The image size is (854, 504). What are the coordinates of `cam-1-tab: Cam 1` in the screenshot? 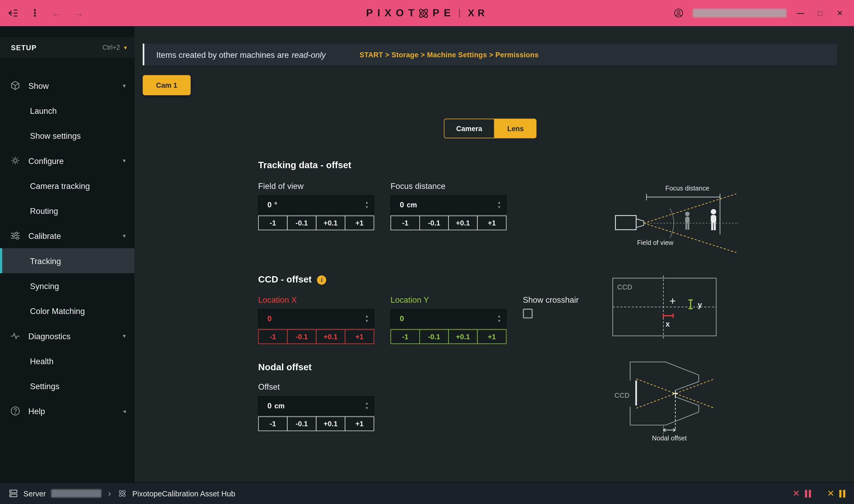 It's located at (167, 85).